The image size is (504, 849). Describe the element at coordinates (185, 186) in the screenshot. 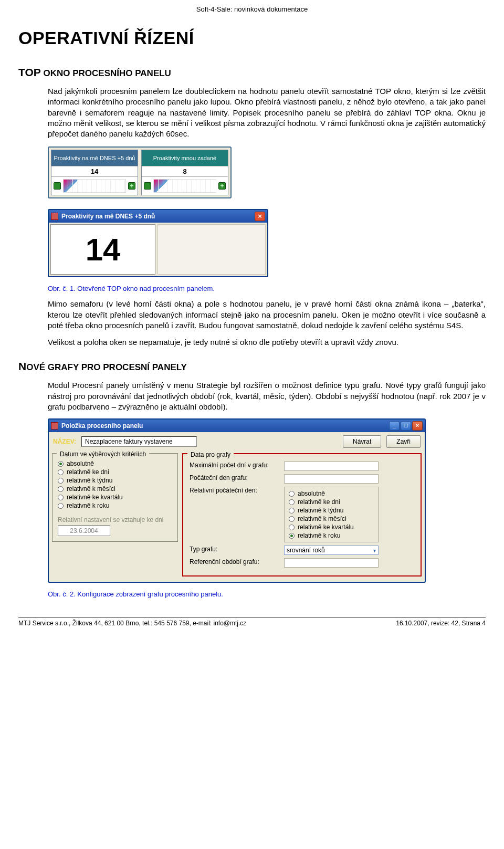

I see `panel-b-chart-row: +` at that location.